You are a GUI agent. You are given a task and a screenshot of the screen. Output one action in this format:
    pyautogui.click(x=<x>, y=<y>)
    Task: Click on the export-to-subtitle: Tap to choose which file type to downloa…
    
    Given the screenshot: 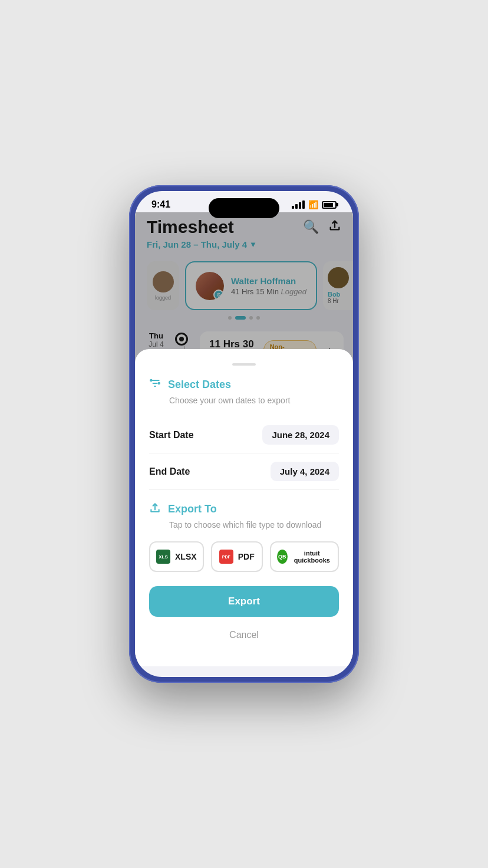 What is the action you would take?
    pyautogui.click(x=254, y=525)
    